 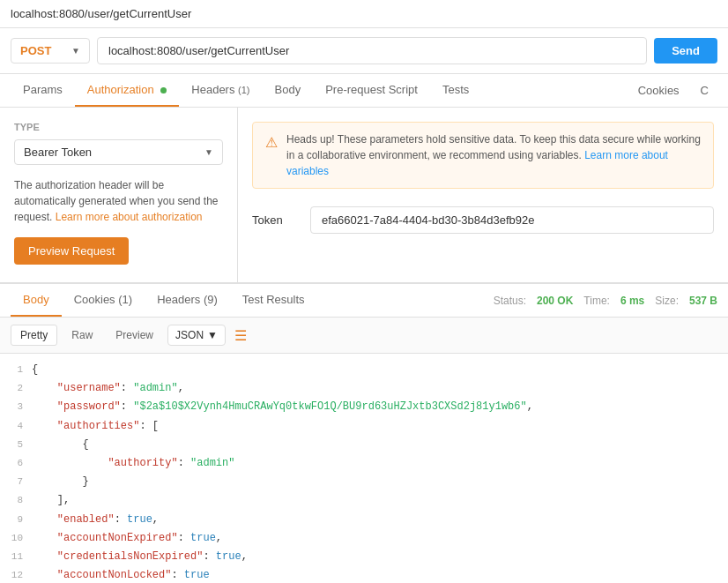 What do you see at coordinates (597, 301) in the screenshot?
I see `time-label: Time:` at bounding box center [597, 301].